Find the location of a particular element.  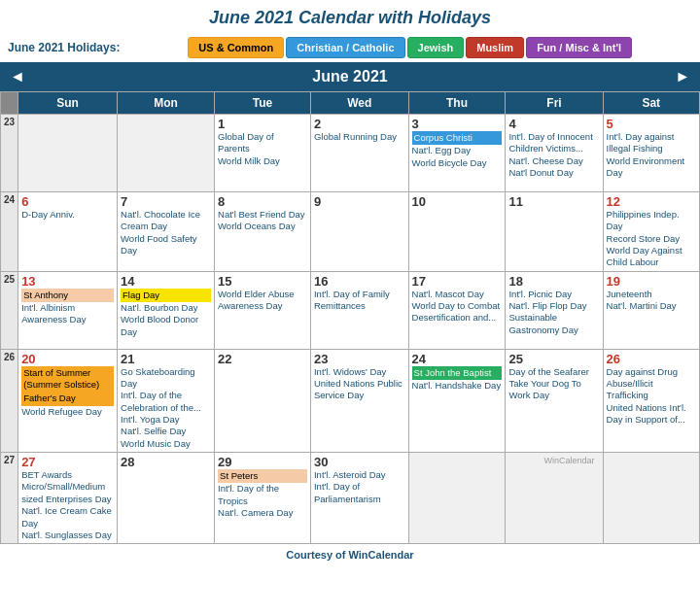

header-wed: Wed is located at coordinates (360, 103).